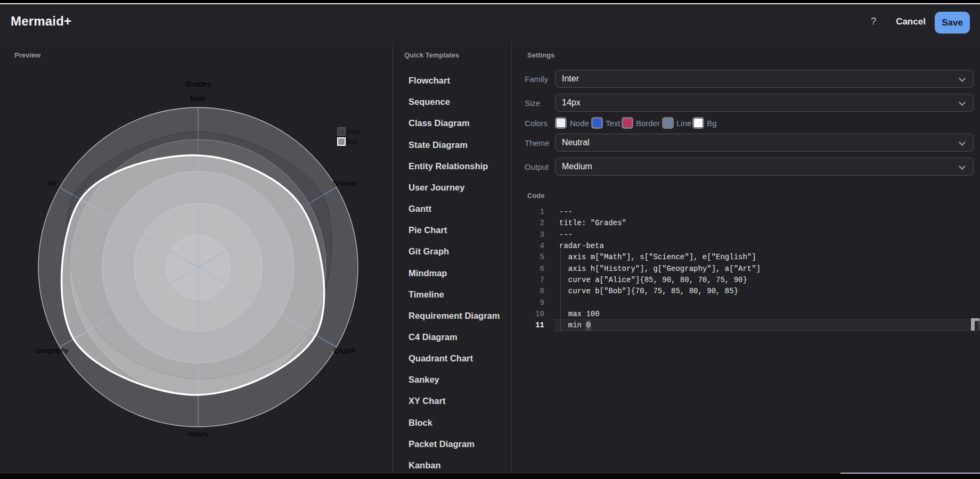 Image resolution: width=980 pixels, height=479 pixels. Describe the element at coordinates (198, 84) in the screenshot. I see `svg-text: Grades` at that location.